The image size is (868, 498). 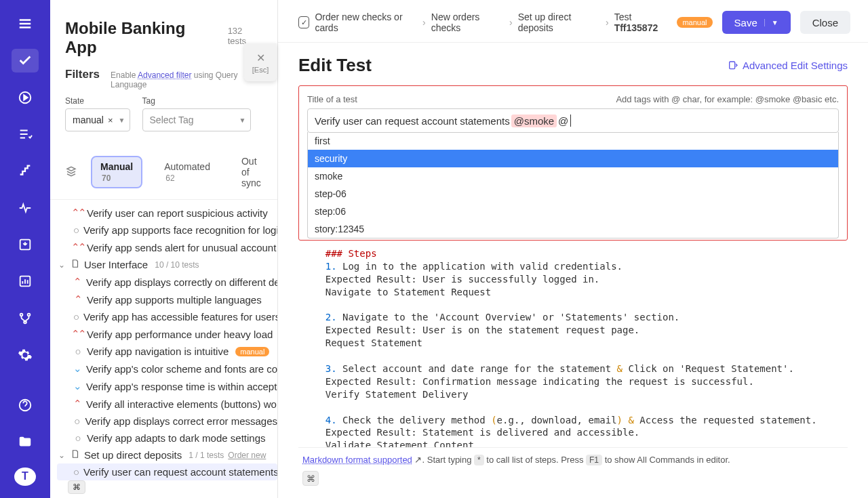 What do you see at coordinates (98, 120) in the screenshot?
I see `state-select: manual×▼` at bounding box center [98, 120].